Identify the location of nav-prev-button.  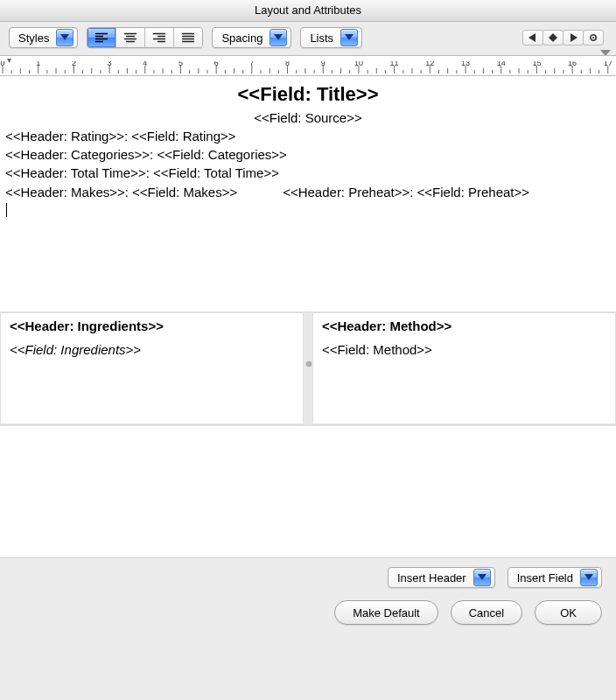
(533, 38).